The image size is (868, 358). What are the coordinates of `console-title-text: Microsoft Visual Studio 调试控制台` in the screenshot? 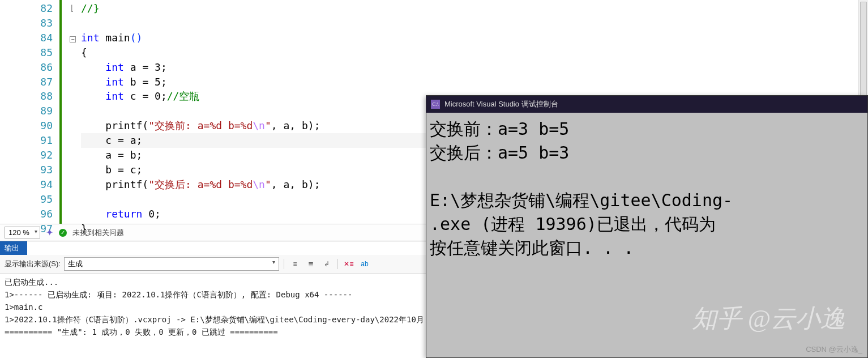 It's located at (502, 104).